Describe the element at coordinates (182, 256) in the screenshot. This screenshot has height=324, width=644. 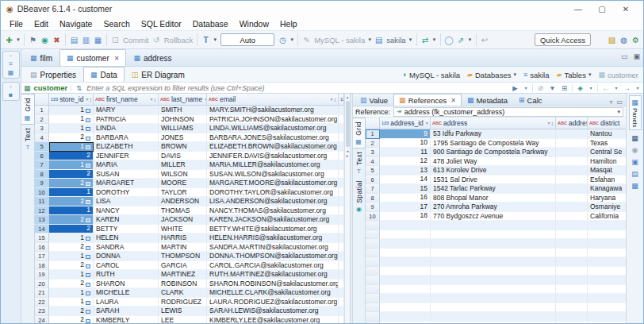
I see `last-name-cell: THOMPSON` at that location.